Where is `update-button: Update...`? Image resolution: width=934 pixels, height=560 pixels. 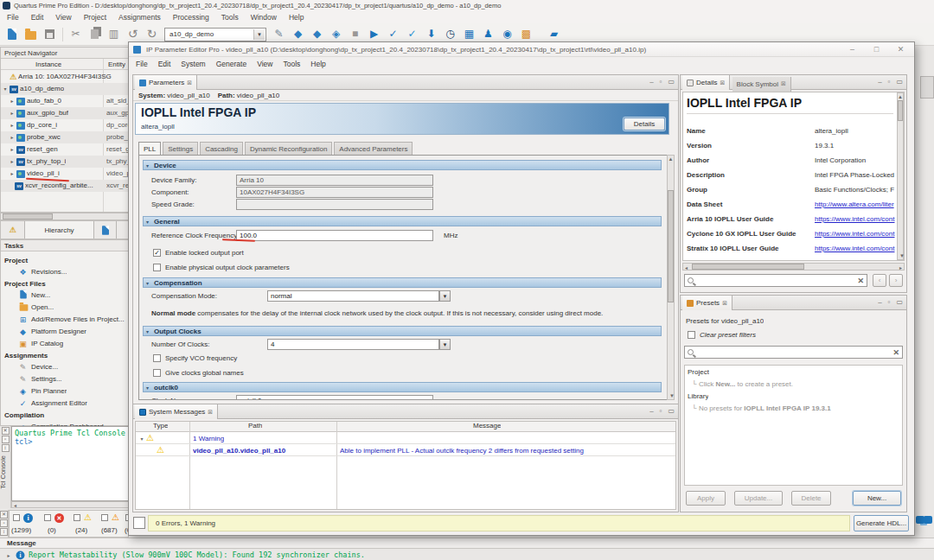
update-button: Update... is located at coordinates (758, 498).